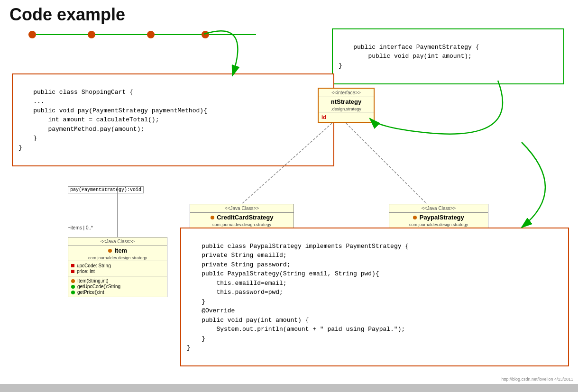  What do you see at coordinates (346, 109) in the screenshot?
I see `uml-interface-package: .design.strategy` at bounding box center [346, 109].